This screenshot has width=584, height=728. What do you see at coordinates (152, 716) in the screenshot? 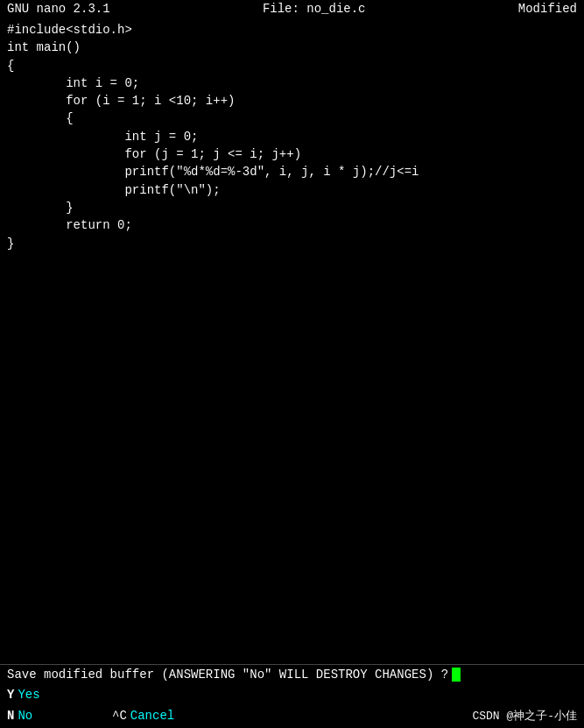
I see `cancel-label: Cancel` at bounding box center [152, 716].